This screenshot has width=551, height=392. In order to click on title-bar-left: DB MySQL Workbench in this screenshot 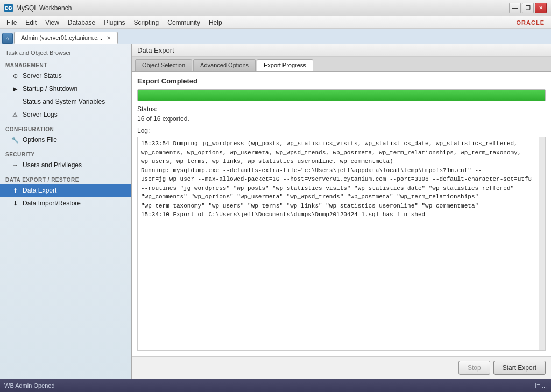, I will do `click(38, 8)`.